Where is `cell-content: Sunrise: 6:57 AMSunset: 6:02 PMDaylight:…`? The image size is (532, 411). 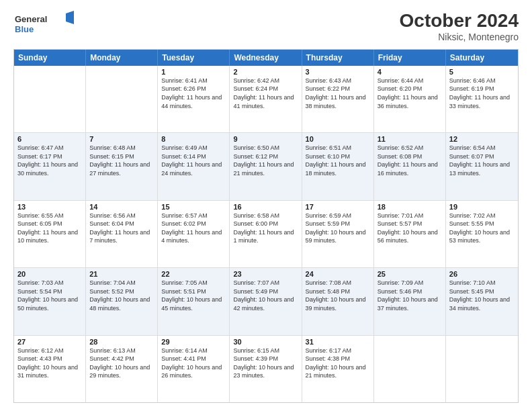
cell-content: Sunrise: 6:57 AMSunset: 6:02 PMDaylight:… is located at coordinates (193, 228).